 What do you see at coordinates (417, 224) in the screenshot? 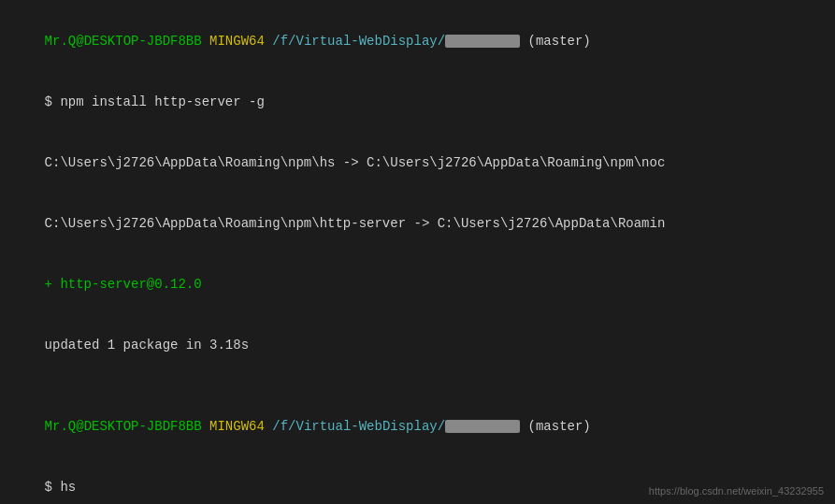
I see `output-line-2: C:\Users\j2726\AppData\Roaming\npm\http-…` at bounding box center [417, 224].